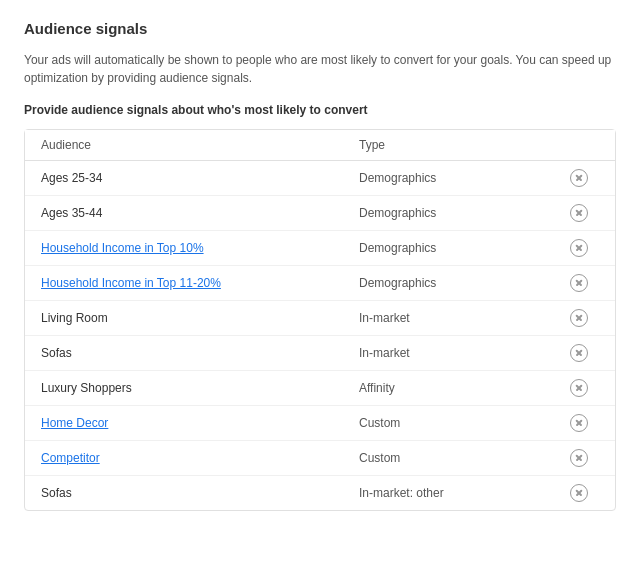  What do you see at coordinates (200, 213) in the screenshot?
I see `audience-cell: Ages 35-44` at bounding box center [200, 213].